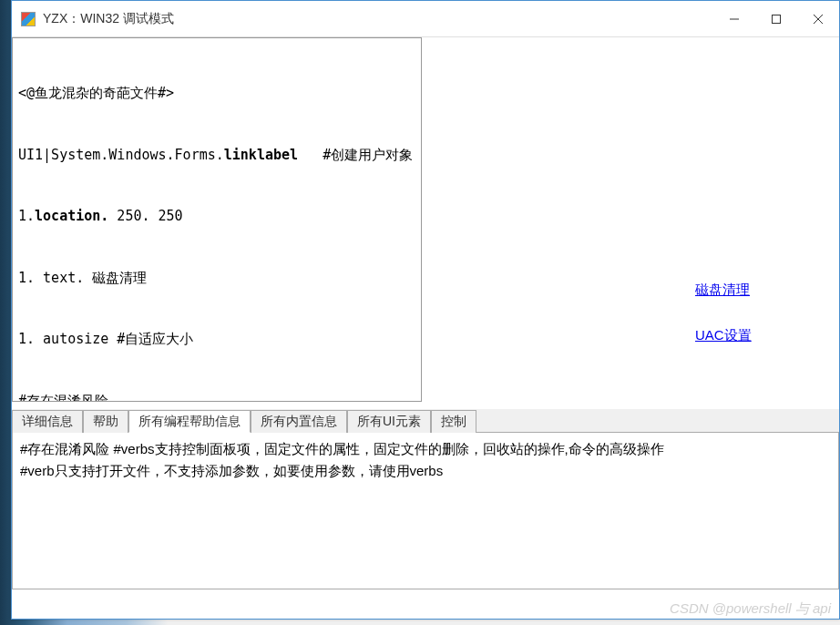 This screenshot has height=625, width=840. What do you see at coordinates (776, 19) in the screenshot?
I see `maximize-button` at bounding box center [776, 19].